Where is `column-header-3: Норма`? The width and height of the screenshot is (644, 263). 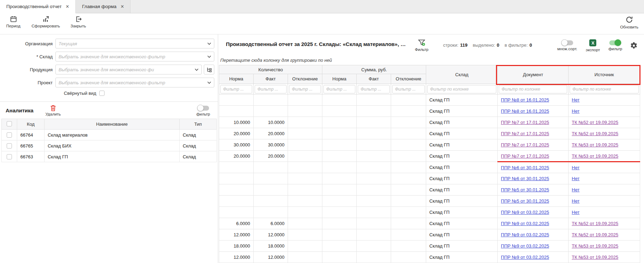 column-header-3: Норма is located at coordinates (340, 79).